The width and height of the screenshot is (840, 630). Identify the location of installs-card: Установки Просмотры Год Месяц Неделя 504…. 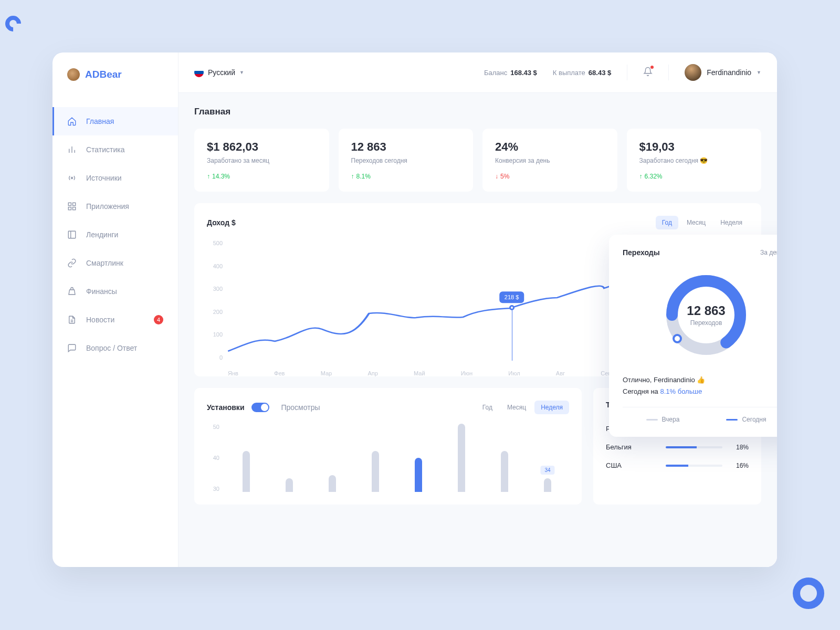
(388, 446).